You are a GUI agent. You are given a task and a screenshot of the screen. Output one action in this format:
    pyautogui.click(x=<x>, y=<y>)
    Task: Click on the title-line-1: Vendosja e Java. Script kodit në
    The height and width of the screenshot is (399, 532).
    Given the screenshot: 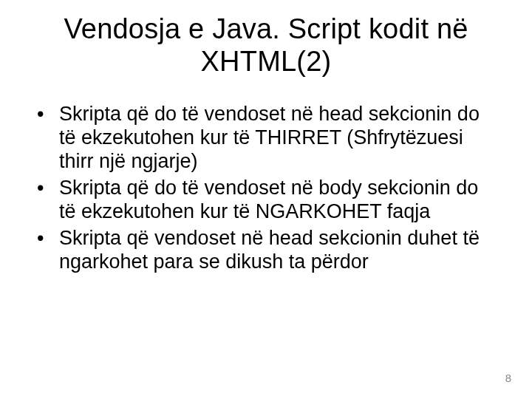 What is the action you would take?
    pyautogui.click(x=266, y=29)
    